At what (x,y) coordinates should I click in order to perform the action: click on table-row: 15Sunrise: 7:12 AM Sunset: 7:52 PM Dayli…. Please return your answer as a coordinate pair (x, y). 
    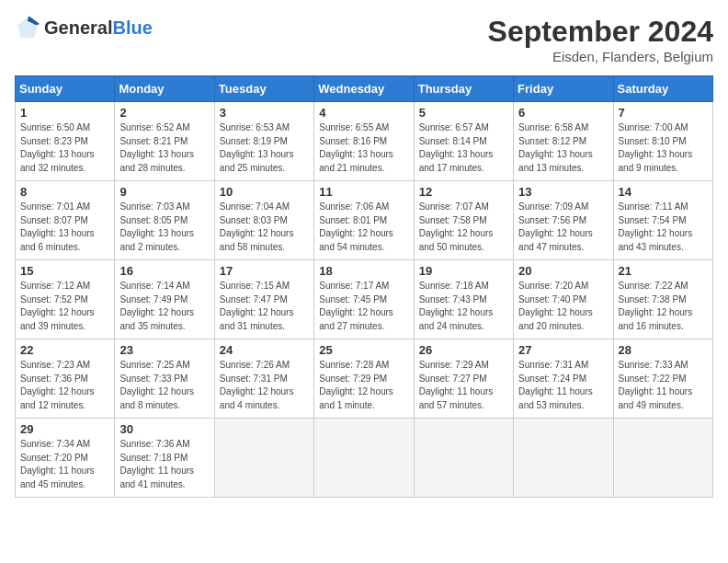
    Looking at the image, I should click on (65, 300).